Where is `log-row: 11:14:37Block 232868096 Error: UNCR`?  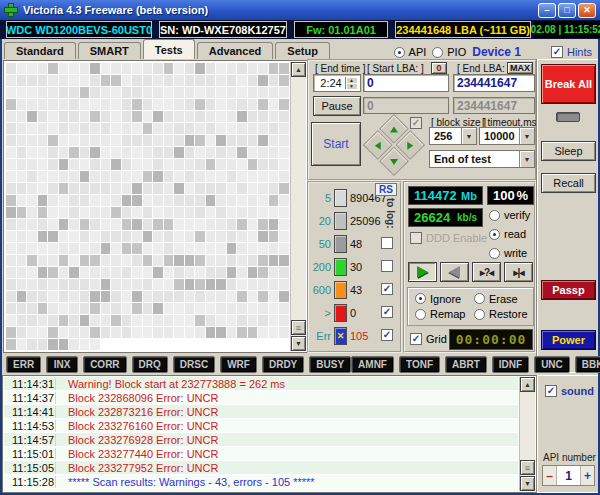 log-row: 11:14:37Block 232868096 Error: UNCR is located at coordinates (261, 398).